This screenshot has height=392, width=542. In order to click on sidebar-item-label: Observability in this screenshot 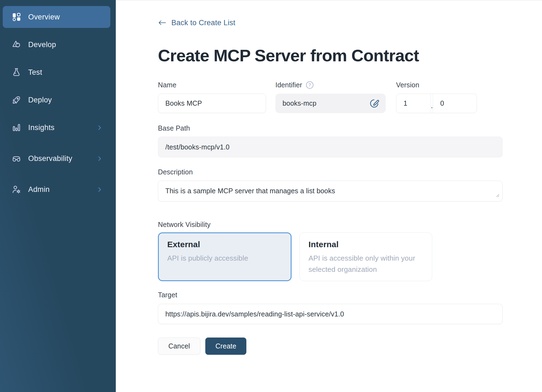, I will do `click(50, 159)`.